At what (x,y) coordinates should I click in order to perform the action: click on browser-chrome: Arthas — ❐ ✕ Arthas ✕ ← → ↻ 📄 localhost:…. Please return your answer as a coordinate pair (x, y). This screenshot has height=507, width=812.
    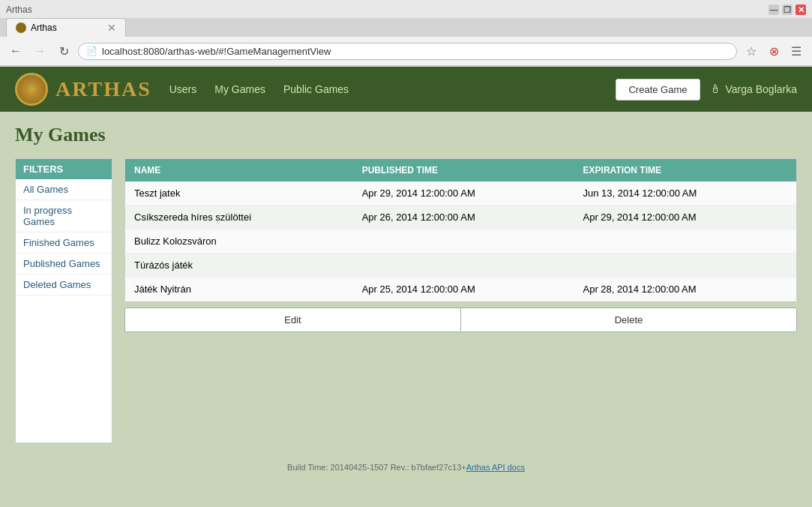
    Looking at the image, I should click on (406, 33).